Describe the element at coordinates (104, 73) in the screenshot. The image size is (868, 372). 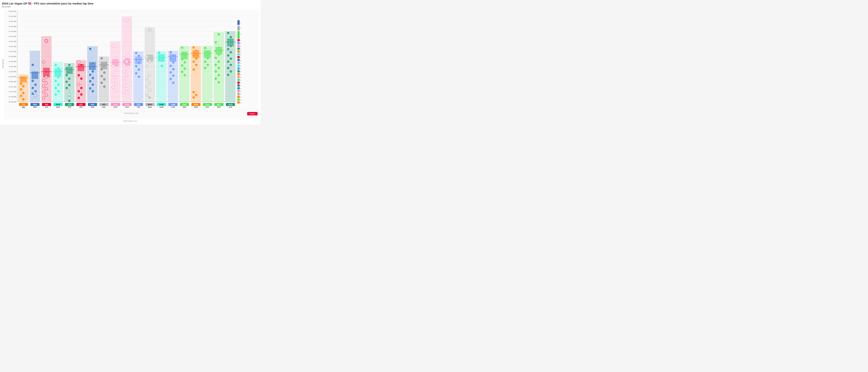
I see `svg-text: 14` at that location.